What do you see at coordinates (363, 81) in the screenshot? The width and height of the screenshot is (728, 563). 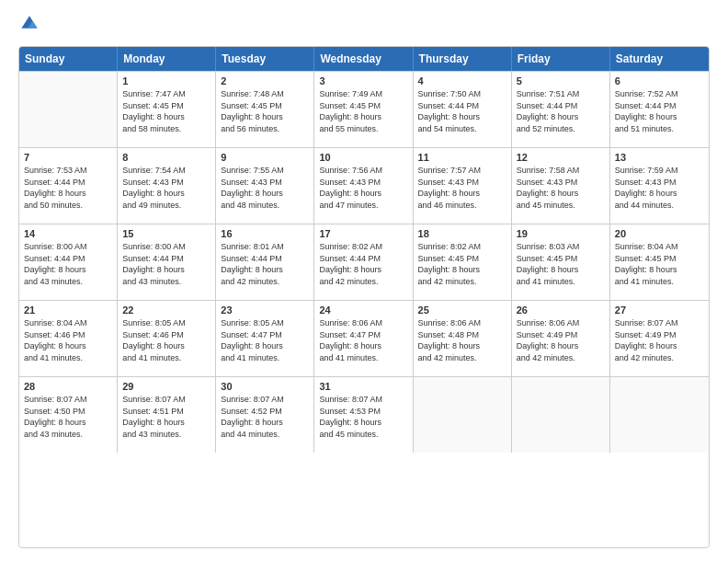 I see `day-number: 3` at bounding box center [363, 81].